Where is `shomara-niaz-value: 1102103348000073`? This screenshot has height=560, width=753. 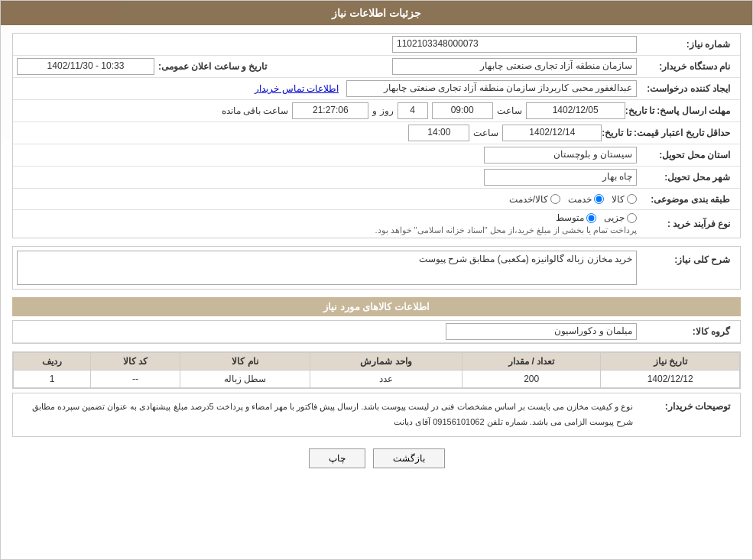
shomara-niaz-value: 1102103348000073 is located at coordinates (514, 44).